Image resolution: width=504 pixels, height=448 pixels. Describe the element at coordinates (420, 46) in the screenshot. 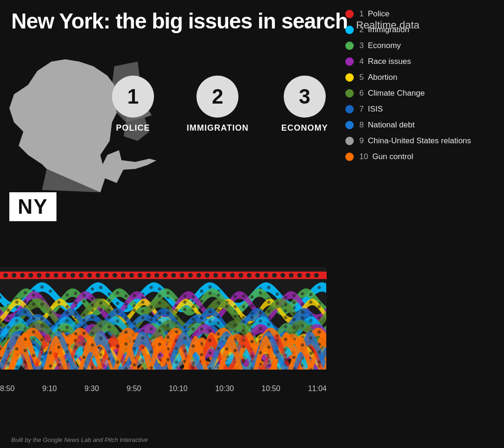

I see `legend-item-3: 3 Economy` at that location.